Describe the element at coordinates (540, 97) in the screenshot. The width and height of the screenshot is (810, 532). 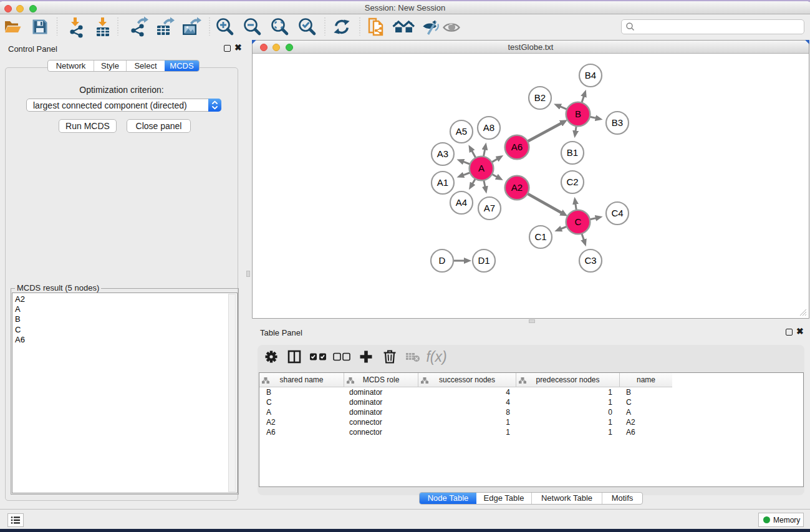
I see `svg-text: B2` at that location.